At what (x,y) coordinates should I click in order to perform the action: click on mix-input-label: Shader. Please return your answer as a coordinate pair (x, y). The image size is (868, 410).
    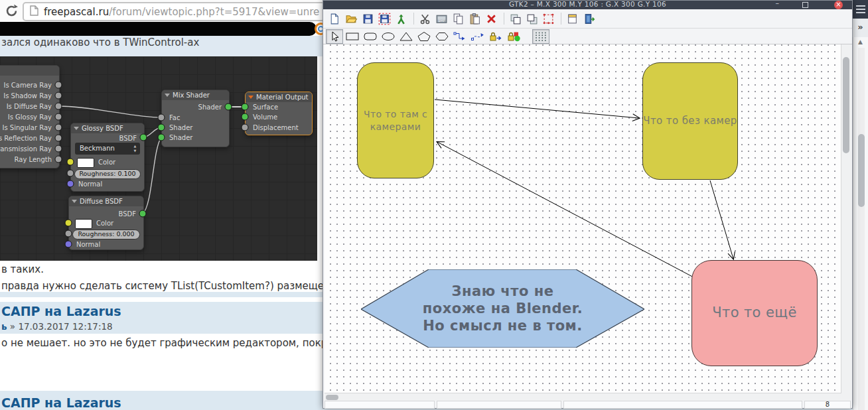
    Looking at the image, I should click on (195, 128).